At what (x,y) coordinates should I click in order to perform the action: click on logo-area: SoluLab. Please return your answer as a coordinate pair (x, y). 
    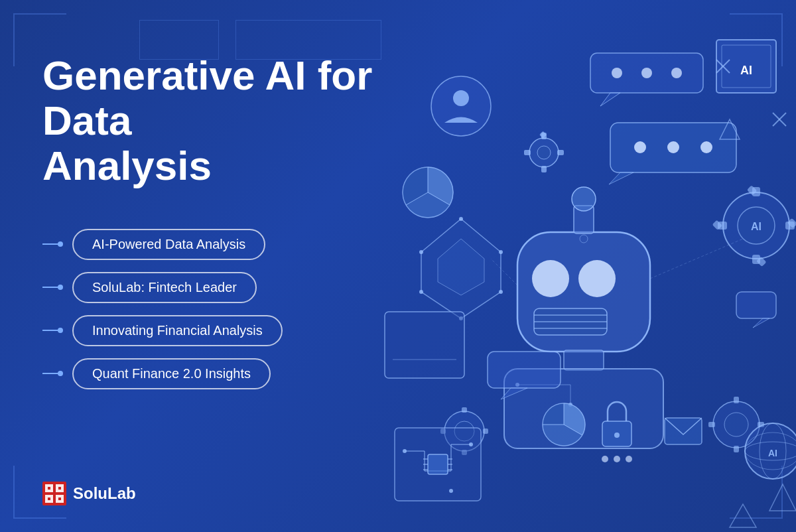
    Looking at the image, I should click on (89, 494).